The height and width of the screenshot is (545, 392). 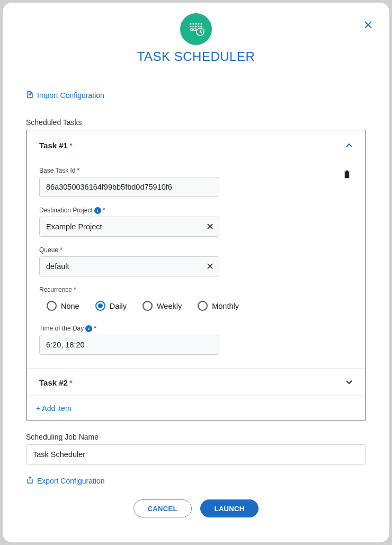 I want to click on scheduler-logo-icon, so click(x=196, y=29).